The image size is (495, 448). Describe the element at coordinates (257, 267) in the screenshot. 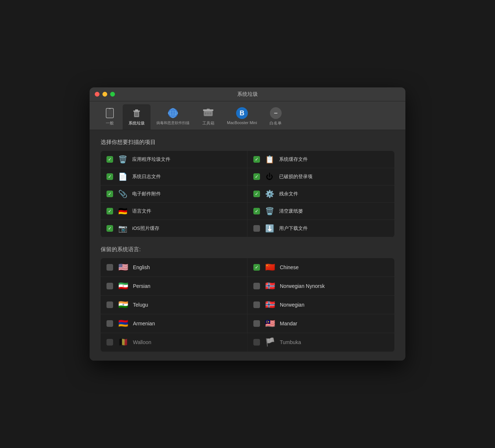

I see `checkbox-chinese: ✓` at that location.